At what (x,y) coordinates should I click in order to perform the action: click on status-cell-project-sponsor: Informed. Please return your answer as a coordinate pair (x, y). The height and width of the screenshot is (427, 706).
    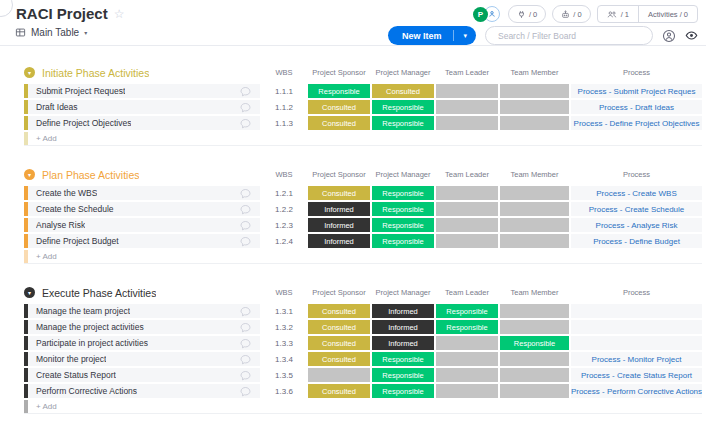
    Looking at the image, I should click on (339, 209).